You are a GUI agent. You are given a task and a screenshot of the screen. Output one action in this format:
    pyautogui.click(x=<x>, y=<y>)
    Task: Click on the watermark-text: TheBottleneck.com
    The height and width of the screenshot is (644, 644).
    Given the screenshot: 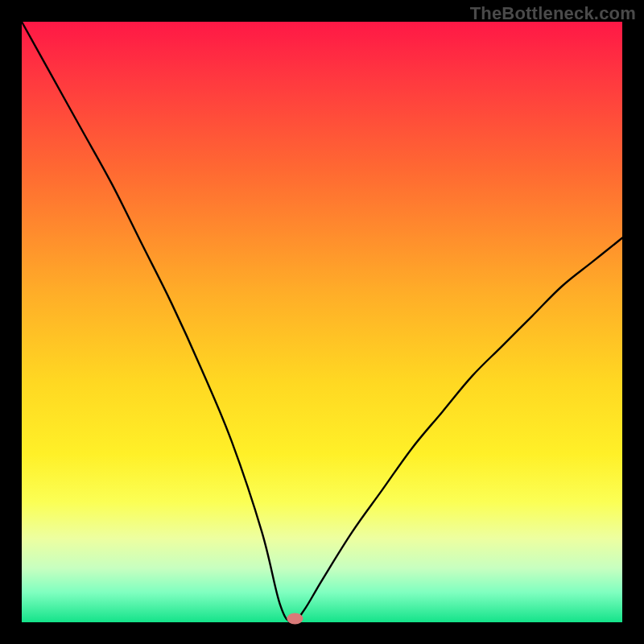 What is the action you would take?
    pyautogui.click(x=553, y=14)
    